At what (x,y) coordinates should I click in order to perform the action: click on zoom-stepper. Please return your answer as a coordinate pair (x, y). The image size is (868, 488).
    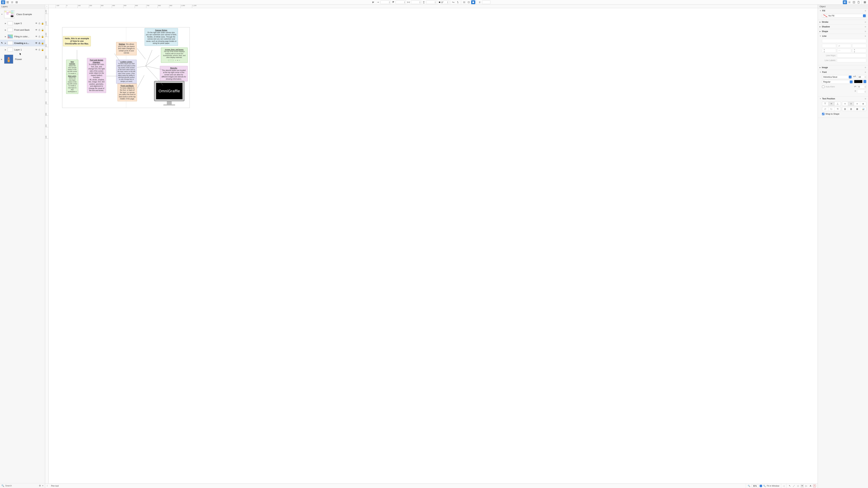
    Looking at the image, I should click on (761, 486).